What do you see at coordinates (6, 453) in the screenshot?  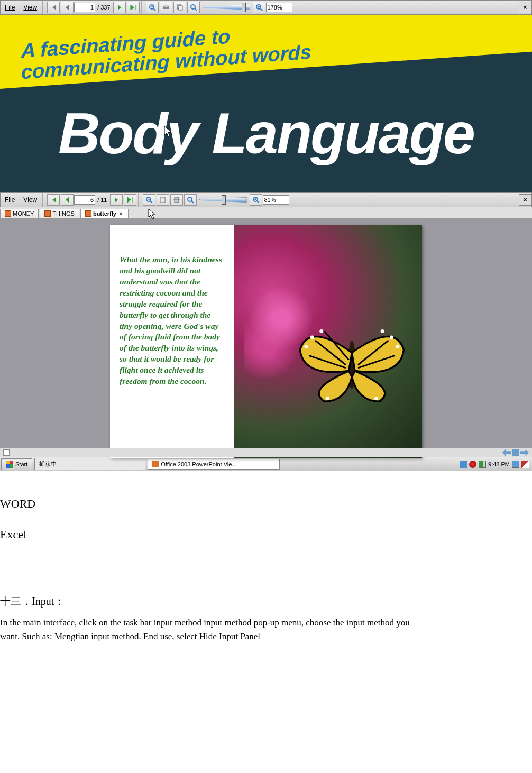 I see `view-mode-icon` at bounding box center [6, 453].